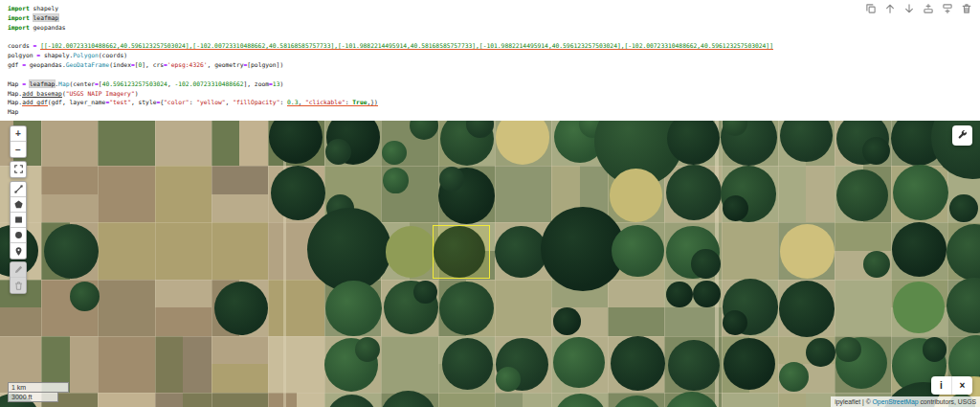  What do you see at coordinates (390, 112) in the screenshot?
I see `code-line: Map` at bounding box center [390, 112].